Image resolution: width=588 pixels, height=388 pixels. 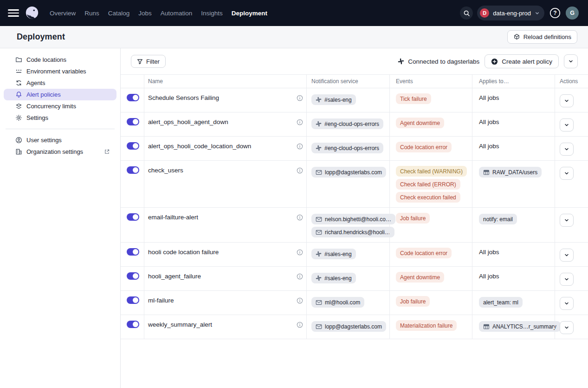 I want to click on alert-policies-toolbar: Filter Connected to dagsterlabs Create a…, so click(x=355, y=61).